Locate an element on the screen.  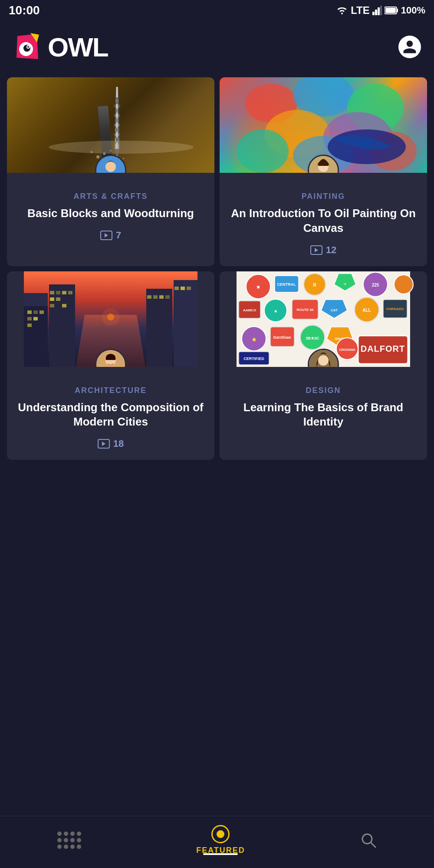
course-body-architecture: ARCHITECTURE Understanding the Compositi… is located at coordinates (111, 413).